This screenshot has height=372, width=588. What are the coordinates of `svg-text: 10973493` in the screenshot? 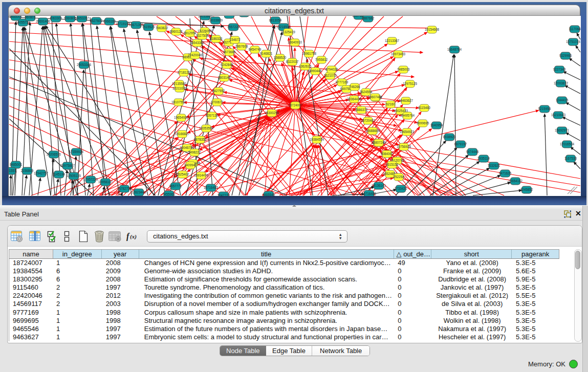 It's located at (398, 54).